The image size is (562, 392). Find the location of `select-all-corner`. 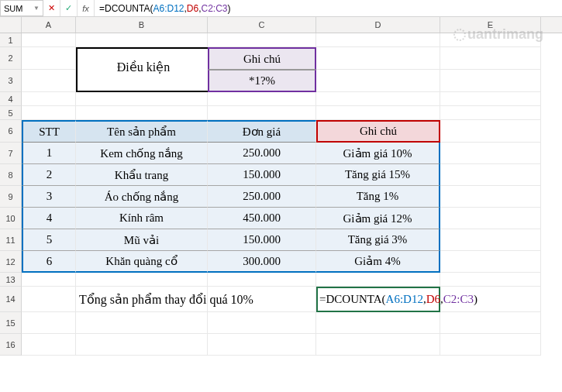

select-all-corner is located at coordinates (11, 25).